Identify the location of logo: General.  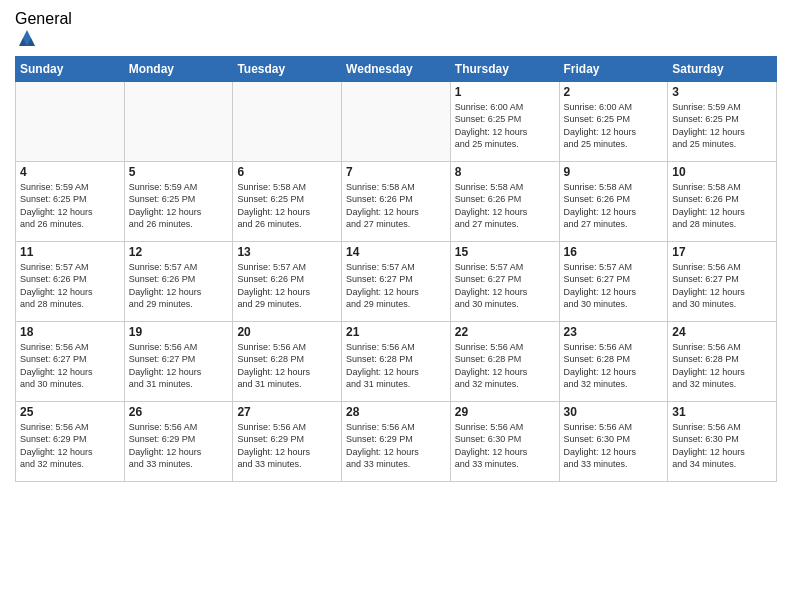
(44, 29).